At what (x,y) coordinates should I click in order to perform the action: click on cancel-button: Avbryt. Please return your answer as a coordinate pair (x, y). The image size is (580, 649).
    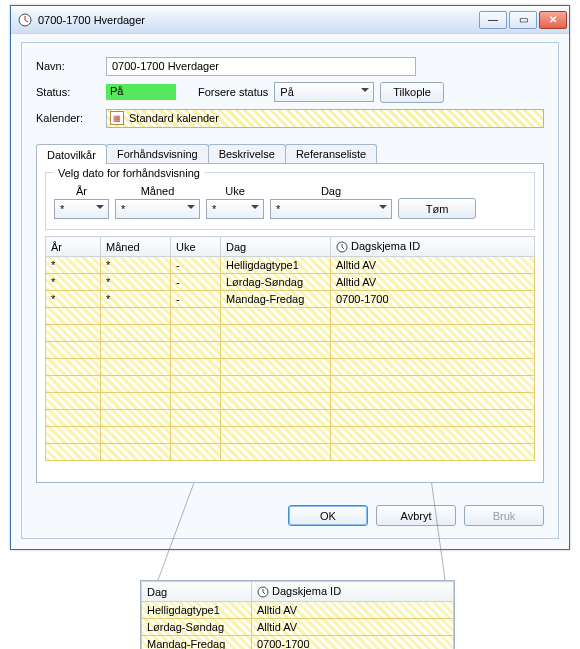
    Looking at the image, I should click on (416, 516).